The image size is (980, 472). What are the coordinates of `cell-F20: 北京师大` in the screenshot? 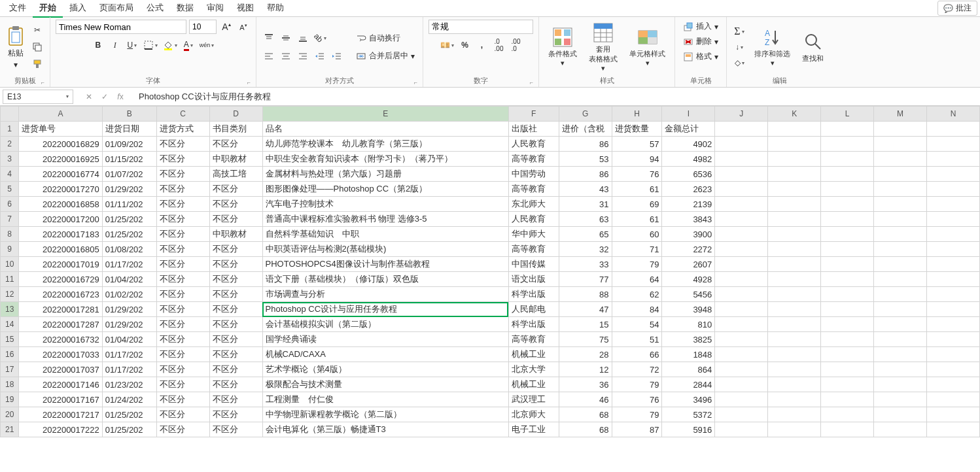 It's located at (534, 414).